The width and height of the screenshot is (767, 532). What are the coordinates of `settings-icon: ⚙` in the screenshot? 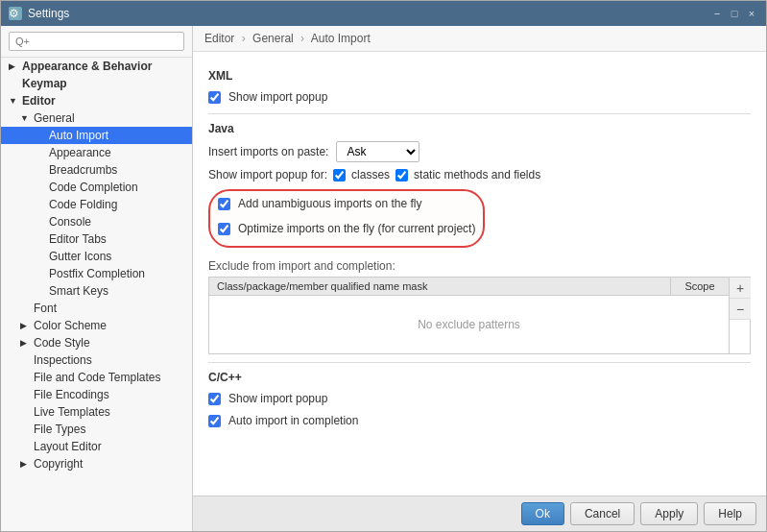 It's located at (15, 13).